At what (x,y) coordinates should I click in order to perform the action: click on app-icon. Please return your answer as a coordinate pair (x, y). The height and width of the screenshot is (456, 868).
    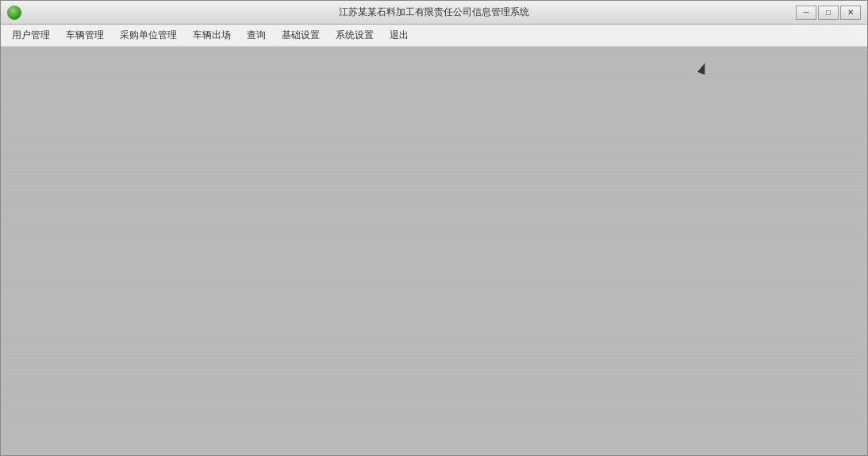
    Looking at the image, I should click on (14, 13).